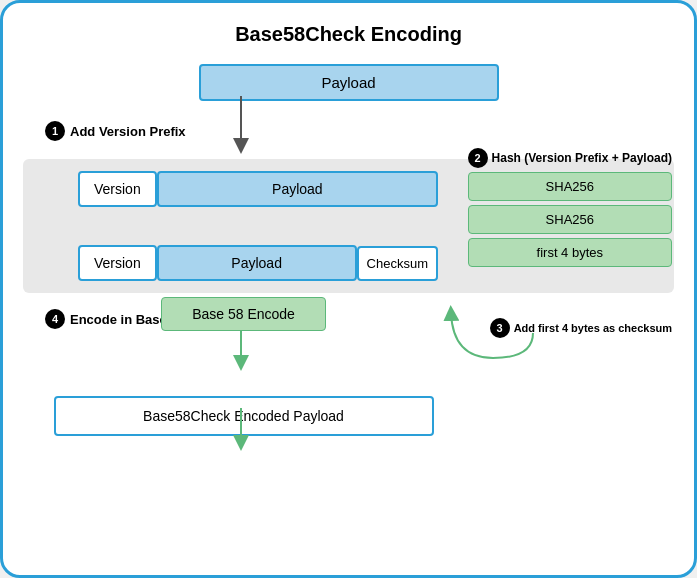  Describe the element at coordinates (348, 34) in the screenshot. I see `page-title: Base58Check Encoding` at that location.